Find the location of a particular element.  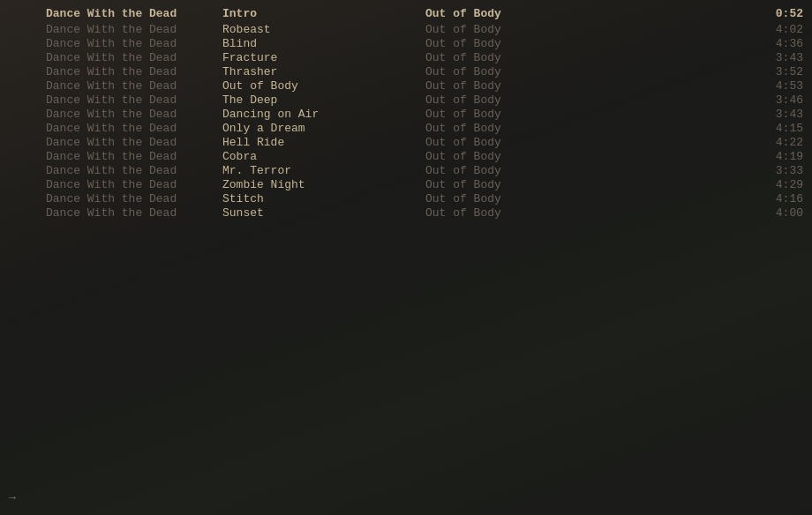

table-row: Dance With the DeadSunsetOut of Body4:00 is located at coordinates (406, 213).